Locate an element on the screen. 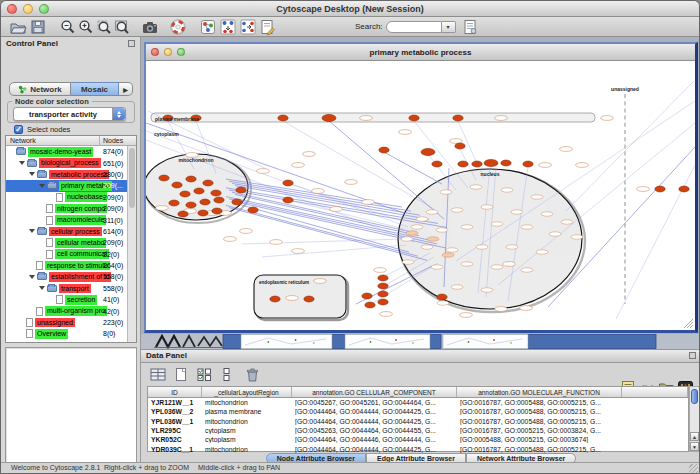 The image size is (700, 474). tree-node-label: secretion is located at coordinates (81, 300).